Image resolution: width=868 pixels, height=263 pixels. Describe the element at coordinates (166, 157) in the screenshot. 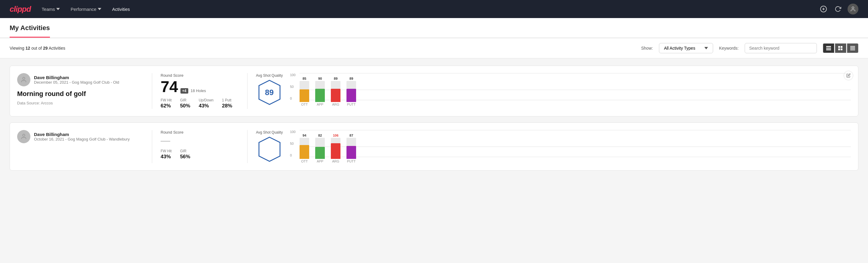

I see `fw-hit-value-2: 43%` at that location.